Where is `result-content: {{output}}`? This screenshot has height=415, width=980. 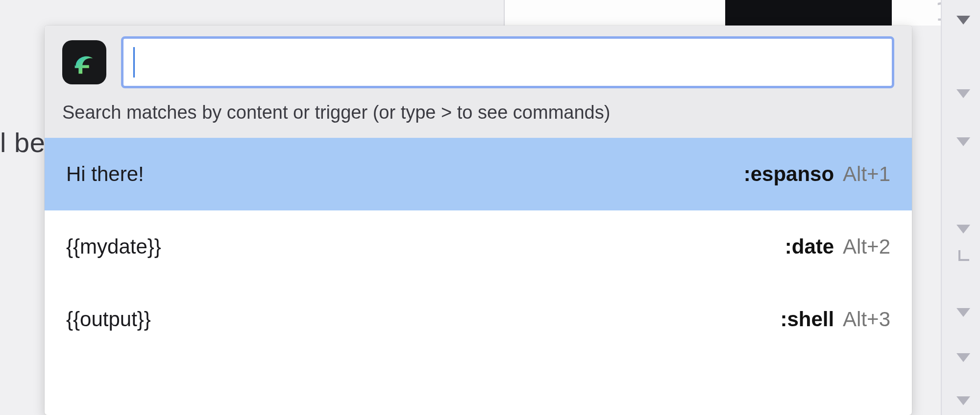 result-content: {{output}} is located at coordinates (109, 319).